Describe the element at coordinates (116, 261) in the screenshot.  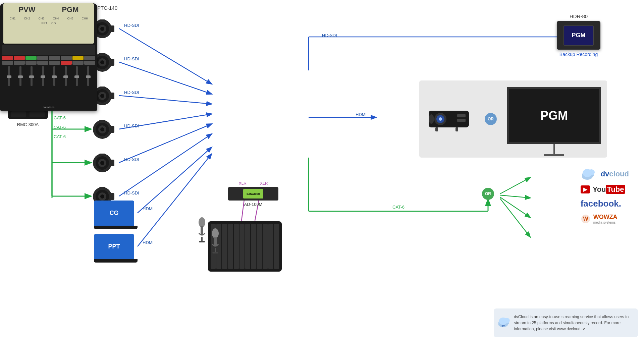
I see `ppt-laptop-base` at that location.